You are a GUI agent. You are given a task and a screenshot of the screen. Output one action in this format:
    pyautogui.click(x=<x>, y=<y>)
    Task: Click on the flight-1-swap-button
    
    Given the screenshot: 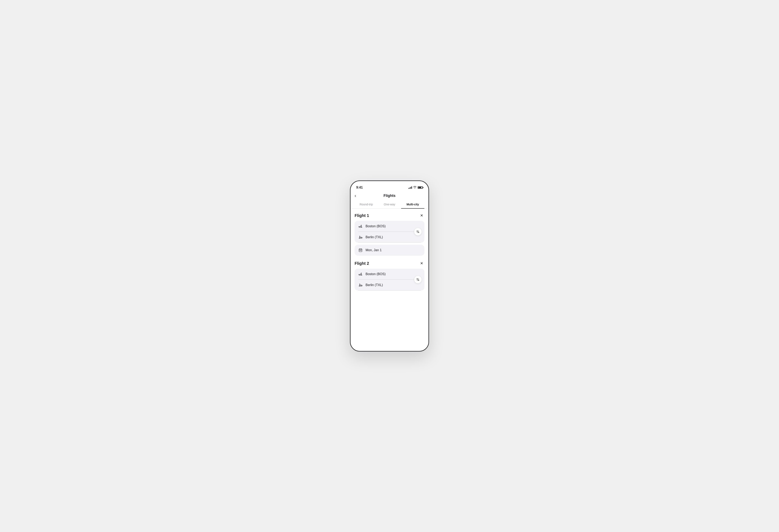 What is the action you would take?
    pyautogui.click(x=418, y=232)
    